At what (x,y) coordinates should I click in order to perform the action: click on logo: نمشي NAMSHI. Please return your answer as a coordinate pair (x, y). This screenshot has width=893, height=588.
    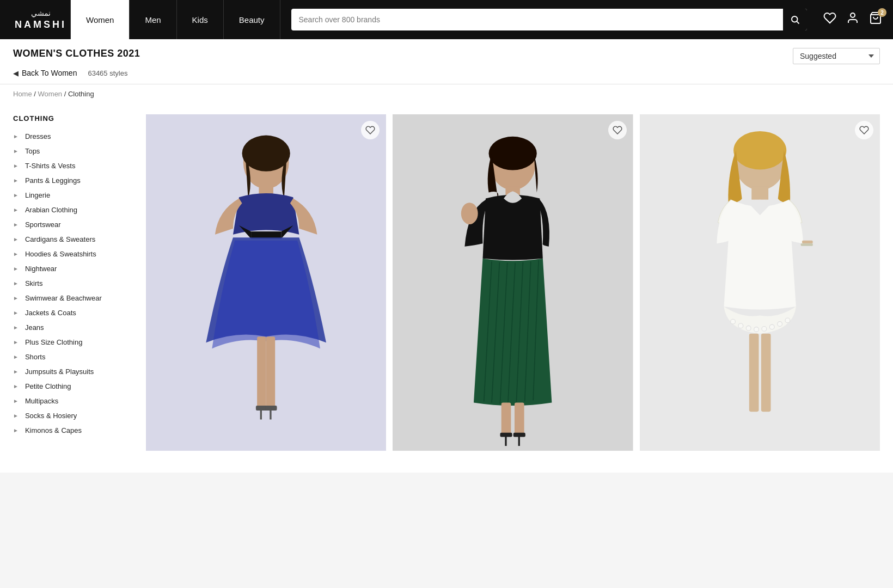
    Looking at the image, I should click on (41, 20).